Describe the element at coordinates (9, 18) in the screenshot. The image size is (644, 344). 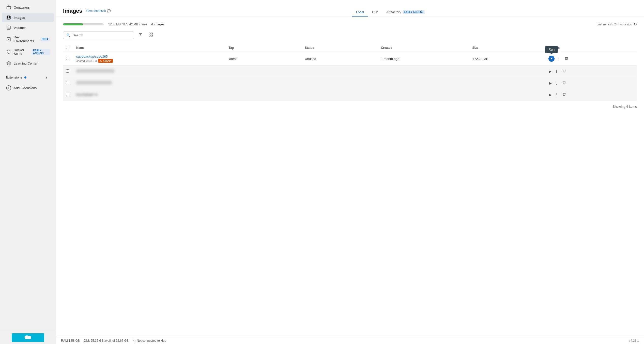
I see `images-icon` at that location.